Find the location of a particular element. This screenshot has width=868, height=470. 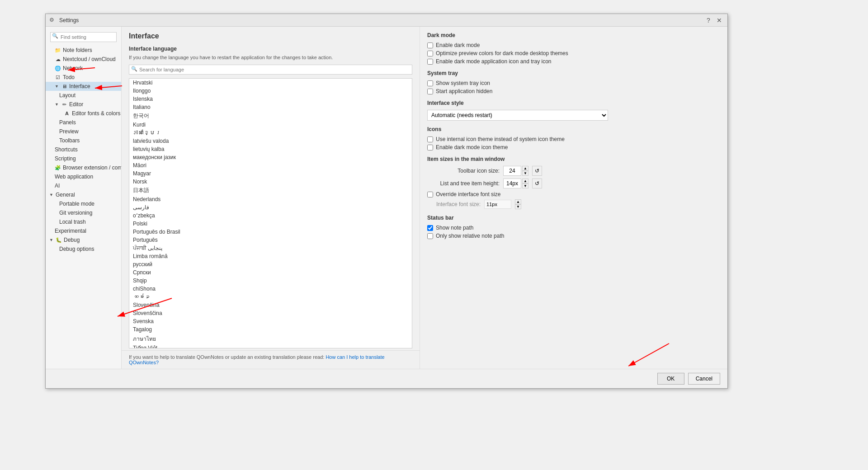

font-icon: A is located at coordinates (67, 113).